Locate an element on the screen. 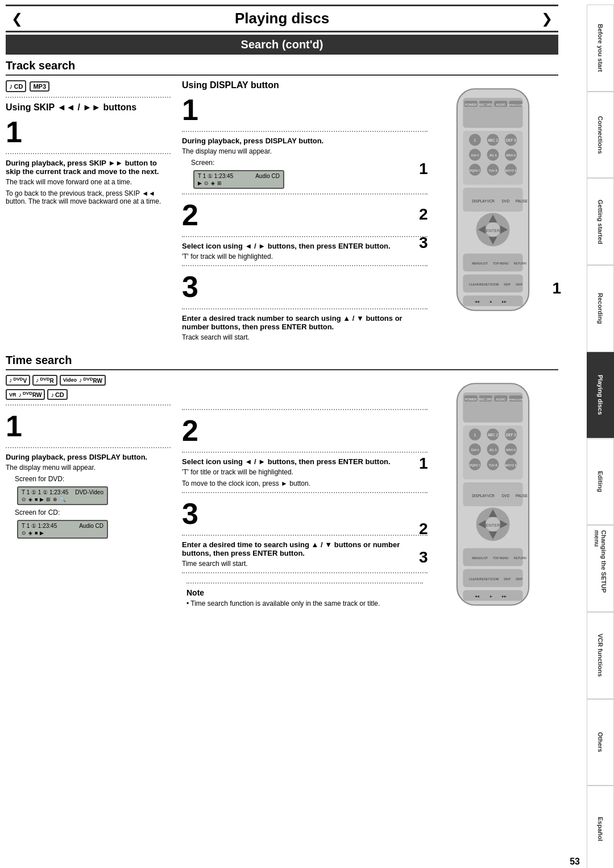  time-search-media-row1: ♪DVDV ♪DVDR Video♪DVDRW is located at coordinates (88, 380).